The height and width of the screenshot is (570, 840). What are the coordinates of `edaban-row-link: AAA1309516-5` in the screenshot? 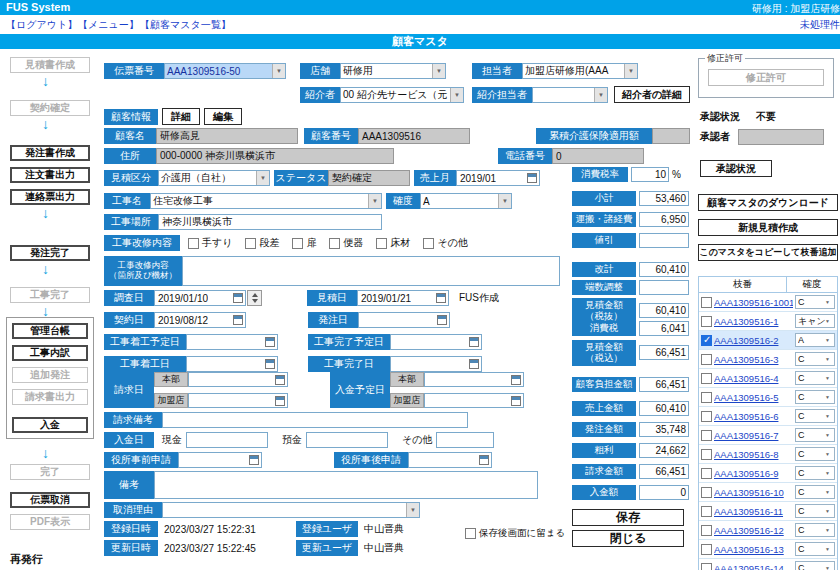 It's located at (754, 398).